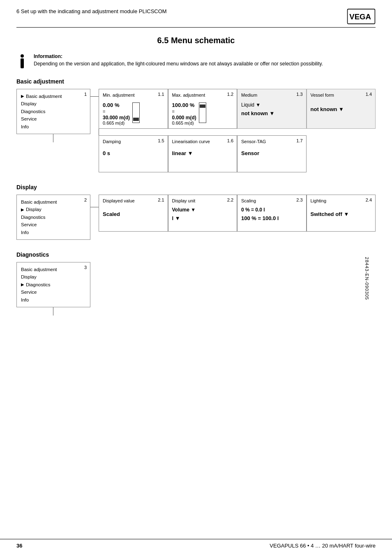  What do you see at coordinates (272, 114) in the screenshot?
I see `medium-value: not known ▼` at bounding box center [272, 114].